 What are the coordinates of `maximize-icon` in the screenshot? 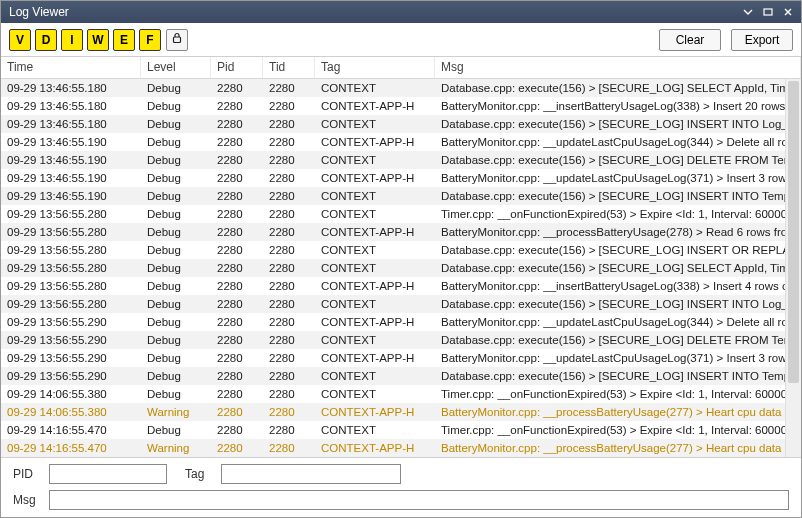 It's located at (768, 12).